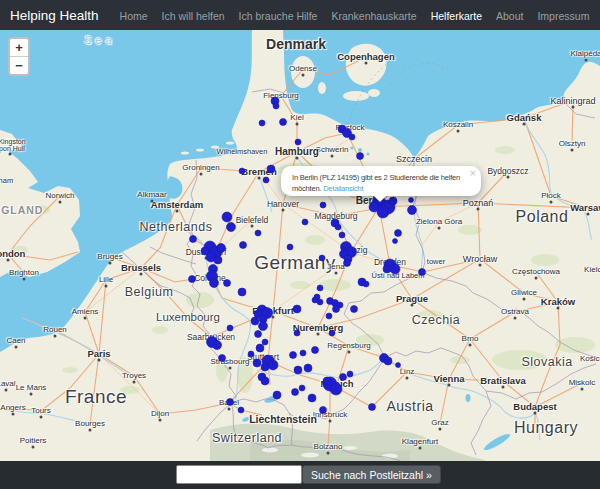 The height and width of the screenshot is (489, 600). I want to click on navbar: Helping Health HomeIch will helfenIch br…, so click(300, 15).